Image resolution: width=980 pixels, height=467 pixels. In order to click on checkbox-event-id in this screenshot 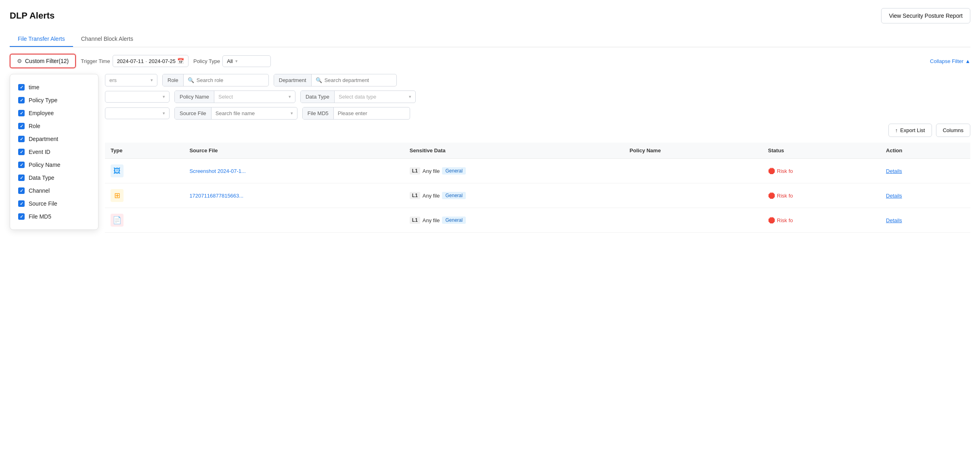, I will do `click(21, 152)`.